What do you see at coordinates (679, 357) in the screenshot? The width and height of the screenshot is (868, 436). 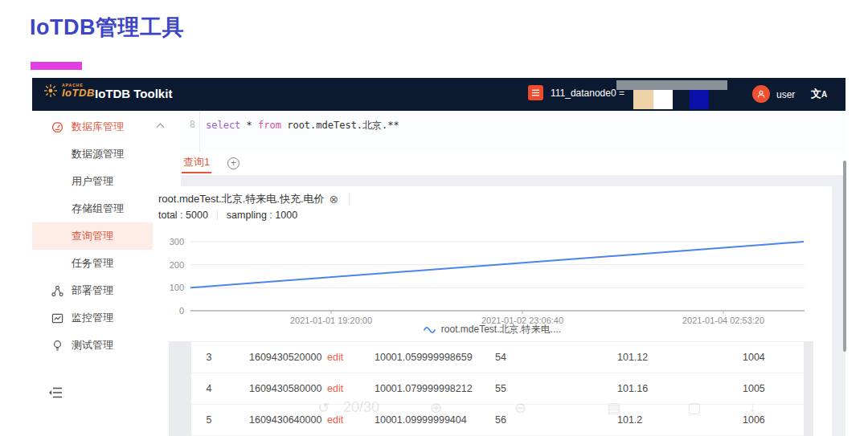 I see `table-cell: 101.12` at bounding box center [679, 357].